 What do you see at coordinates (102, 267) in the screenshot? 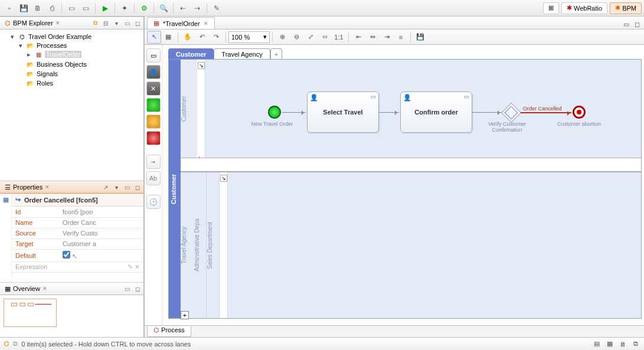
I see `prop-expression-value: ✎ ✕` at bounding box center [102, 267].